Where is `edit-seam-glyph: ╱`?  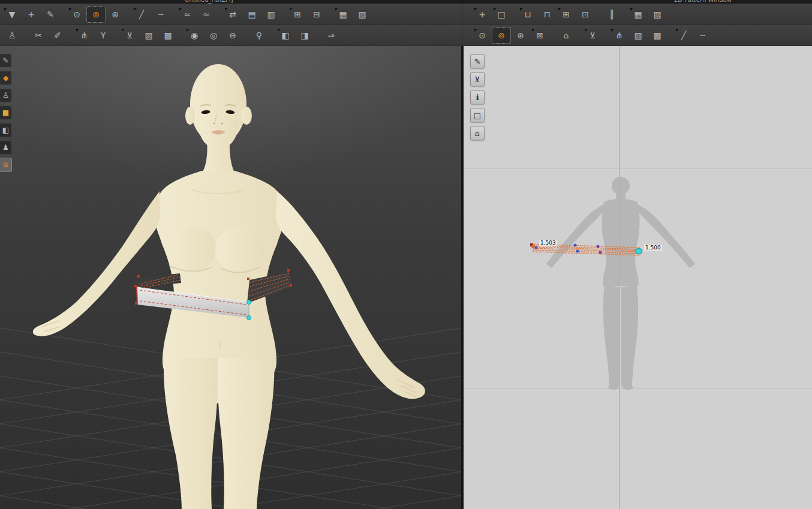
edit-seam-glyph: ╱ is located at coordinates (142, 14).